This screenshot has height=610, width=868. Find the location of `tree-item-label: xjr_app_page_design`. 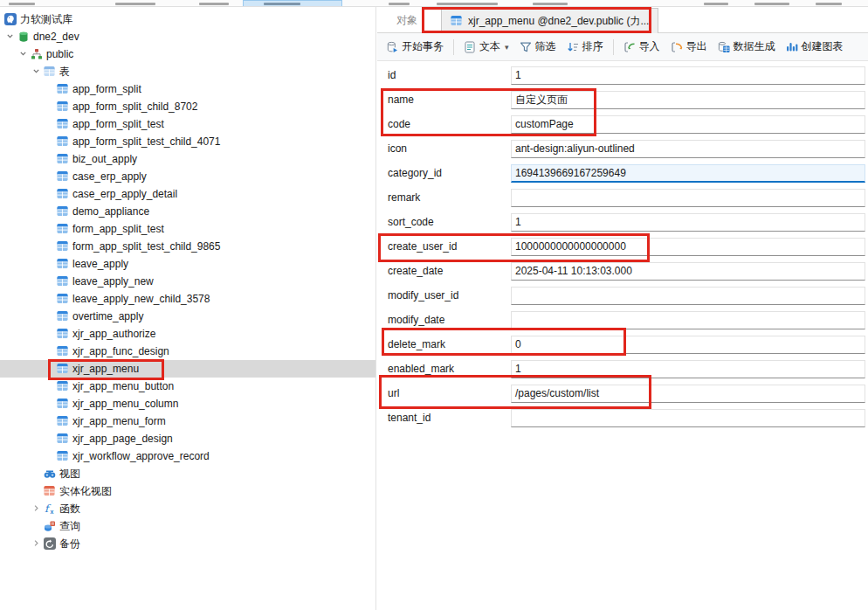

tree-item-label: xjr_app_page_design is located at coordinates (122, 439).